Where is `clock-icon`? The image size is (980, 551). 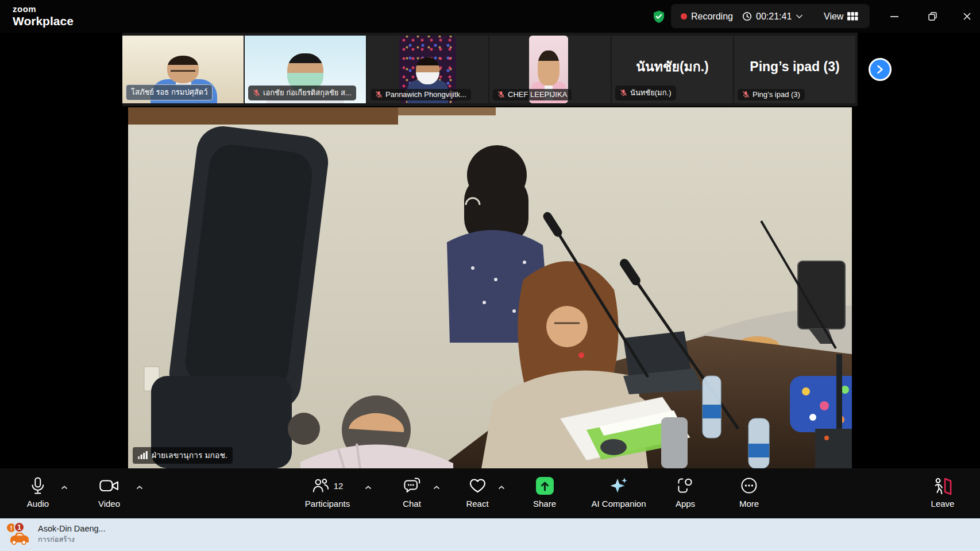
clock-icon is located at coordinates (747, 16).